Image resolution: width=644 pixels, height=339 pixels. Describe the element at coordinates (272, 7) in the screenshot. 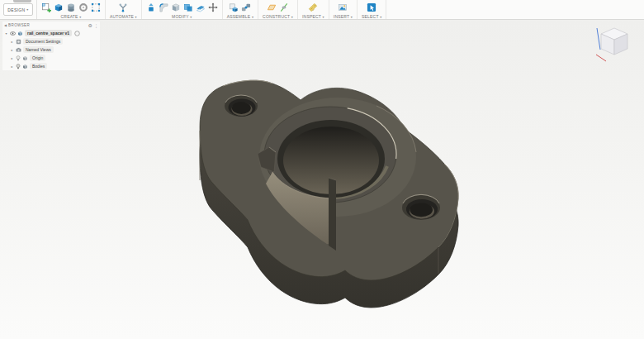

I see `construction-plane-icon` at that location.